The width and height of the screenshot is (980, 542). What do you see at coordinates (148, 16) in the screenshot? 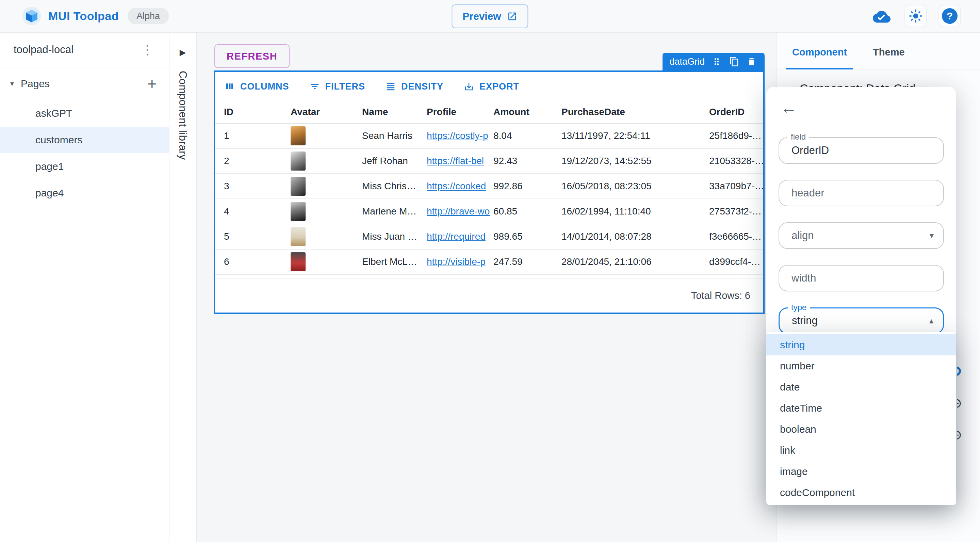
I see `alpha-badge: Alpha` at bounding box center [148, 16].